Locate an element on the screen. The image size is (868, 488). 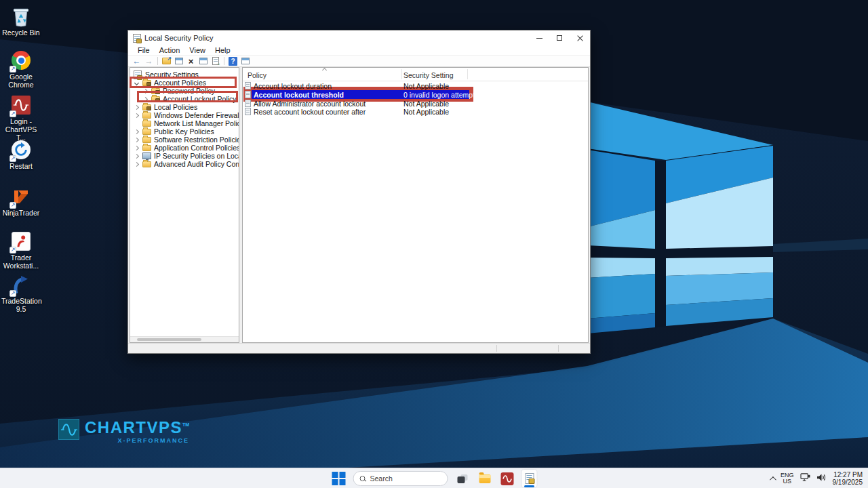
menu-file: File is located at coordinates (144, 50).